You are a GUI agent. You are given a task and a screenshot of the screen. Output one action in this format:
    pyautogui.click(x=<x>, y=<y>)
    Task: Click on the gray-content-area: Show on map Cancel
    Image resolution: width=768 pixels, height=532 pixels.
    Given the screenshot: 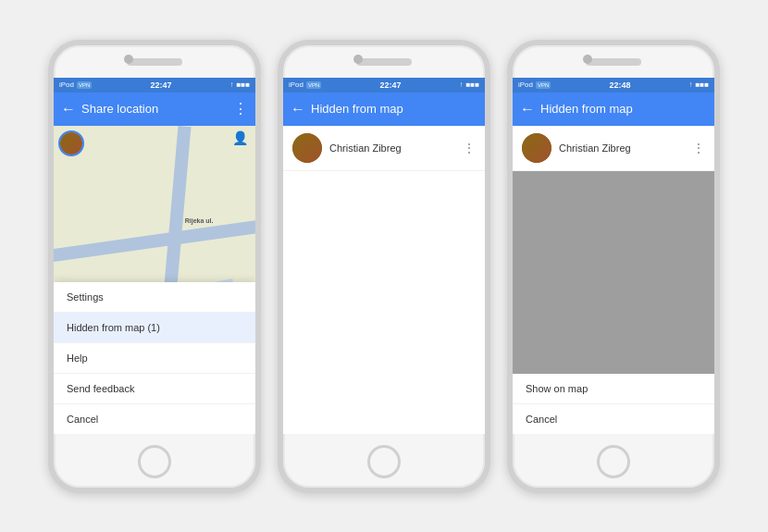 What is the action you would take?
    pyautogui.click(x=613, y=303)
    